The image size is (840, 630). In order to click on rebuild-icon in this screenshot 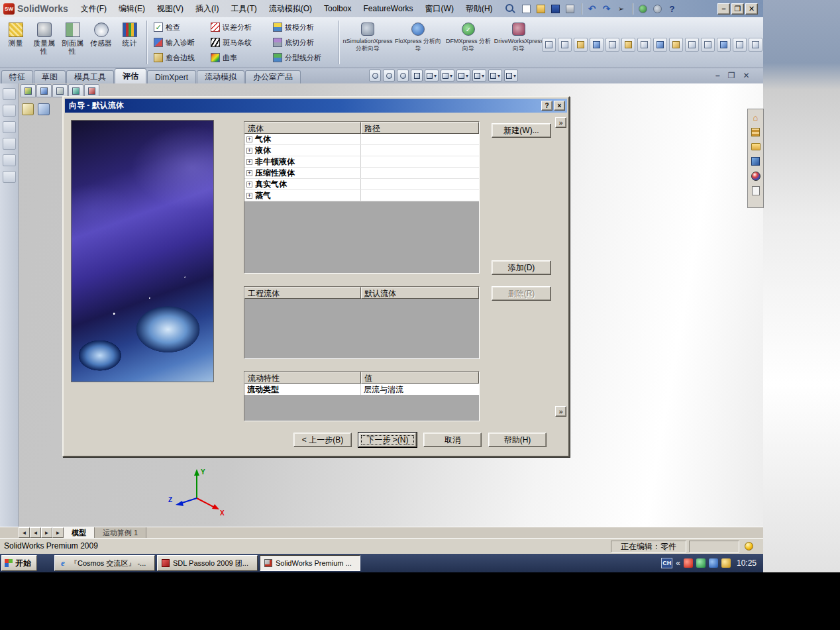, I will do `click(643, 9)`.